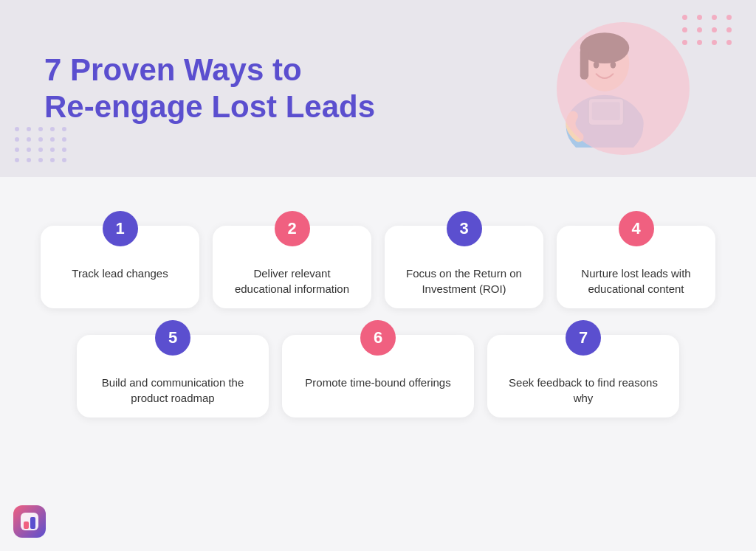  Describe the element at coordinates (378, 382) in the screenshot. I see `card-6-text: Promote time-bound offerings` at that location.